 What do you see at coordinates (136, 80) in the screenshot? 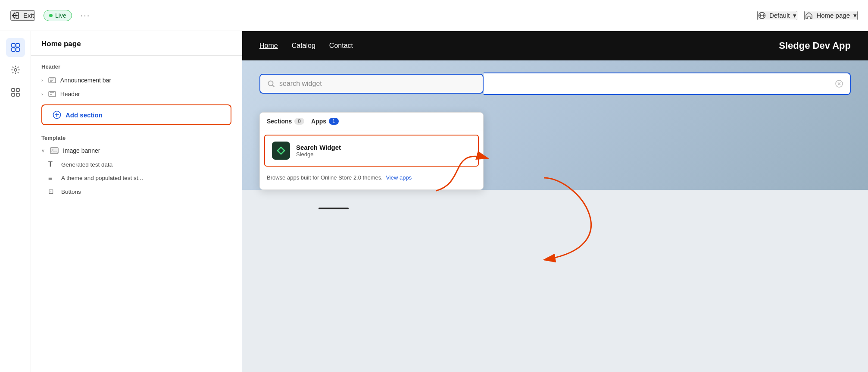
I see `announcement-bar-item: › Announcement bar` at bounding box center [136, 80].